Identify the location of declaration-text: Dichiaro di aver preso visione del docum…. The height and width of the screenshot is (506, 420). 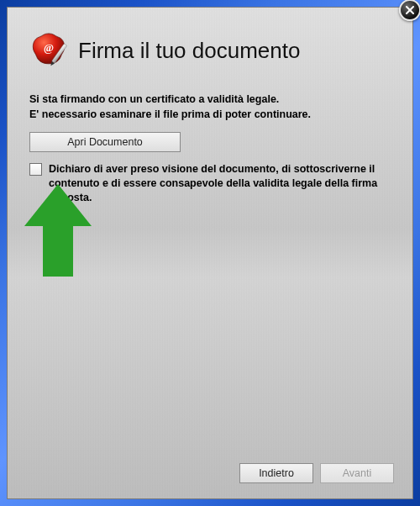
(220, 183).